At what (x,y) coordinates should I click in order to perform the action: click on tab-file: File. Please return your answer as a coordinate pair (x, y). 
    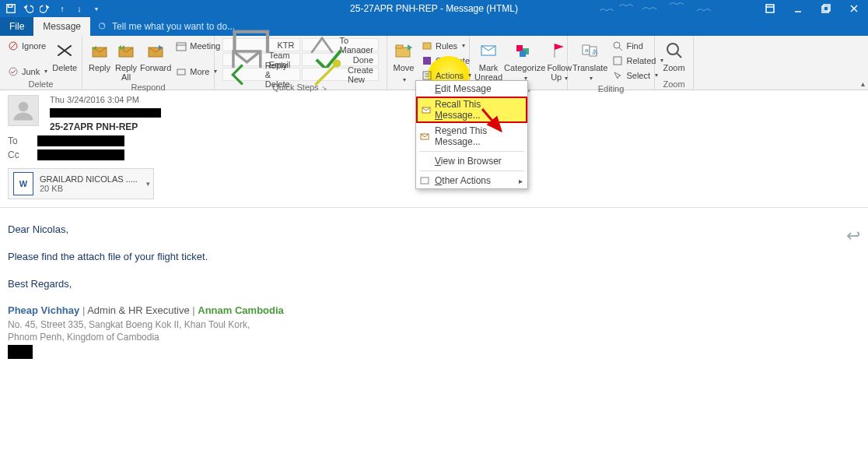
    Looking at the image, I should click on (17, 26).